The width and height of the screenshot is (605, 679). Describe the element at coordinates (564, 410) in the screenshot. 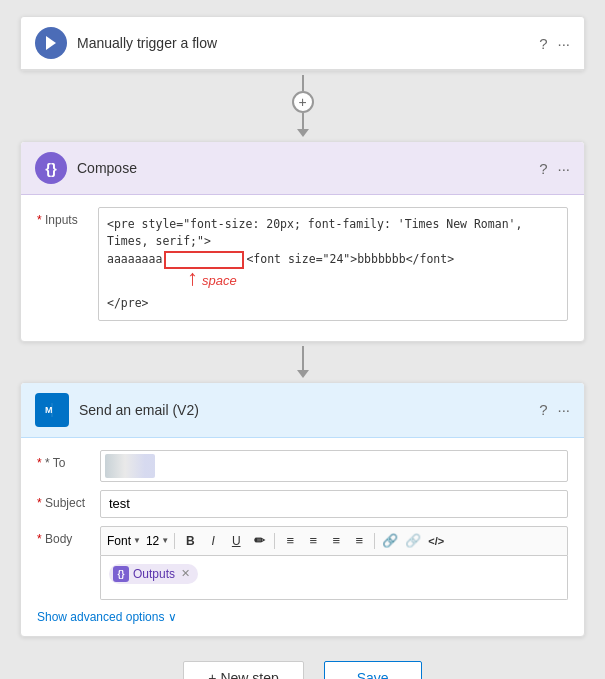

I see `email-more-icon: ···` at that location.